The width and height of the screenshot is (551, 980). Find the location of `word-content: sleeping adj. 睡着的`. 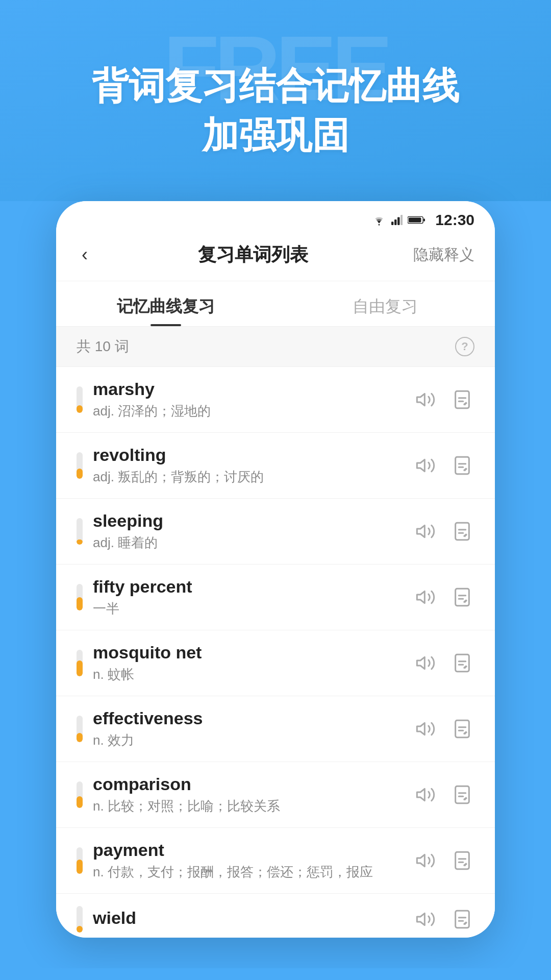

word-content: sleeping adj. 睡着的 is located at coordinates (248, 531).